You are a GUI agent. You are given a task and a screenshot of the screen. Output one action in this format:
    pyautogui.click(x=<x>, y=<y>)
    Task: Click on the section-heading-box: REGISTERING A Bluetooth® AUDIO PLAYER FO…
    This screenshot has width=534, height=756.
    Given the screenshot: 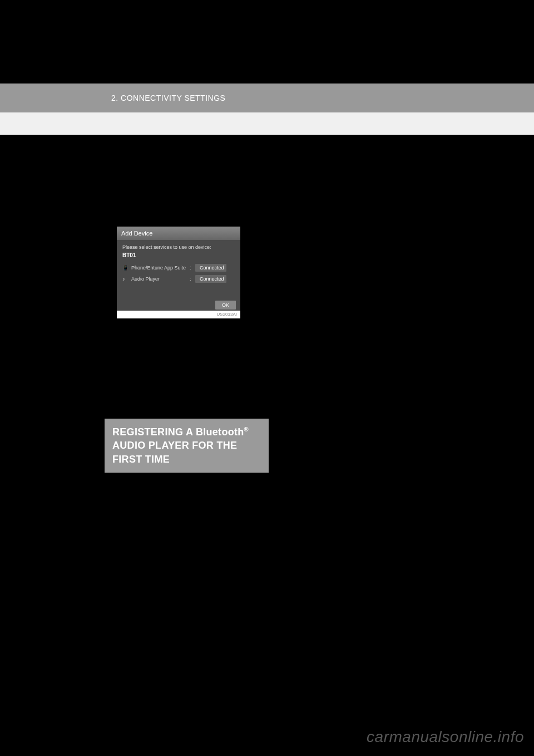 What is the action you would take?
    pyautogui.click(x=187, y=445)
    